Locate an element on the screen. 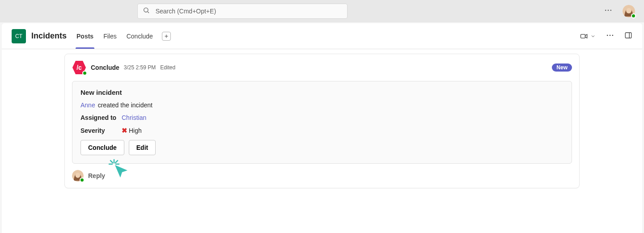 The width and height of the screenshot is (644, 233). edit-button: Edit is located at coordinates (142, 148).